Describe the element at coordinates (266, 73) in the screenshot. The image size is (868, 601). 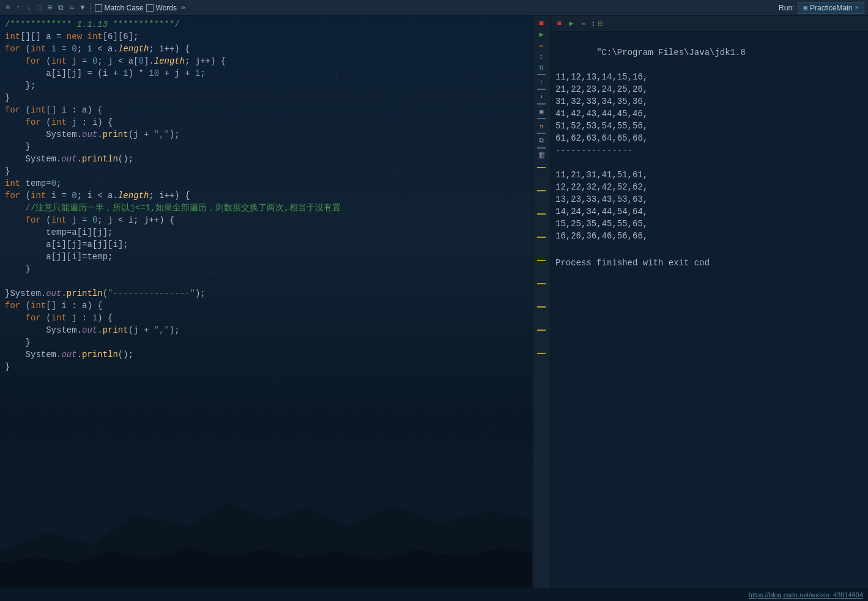
I see `code-line: a[i][j] = (i + 1) * 10 + j + 1;` at that location.